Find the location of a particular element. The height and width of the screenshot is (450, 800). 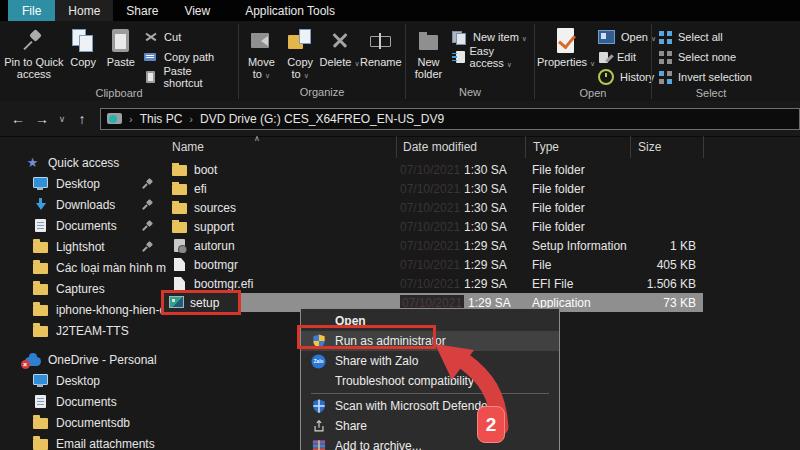

copy-path-label: Copy path is located at coordinates (189, 57).